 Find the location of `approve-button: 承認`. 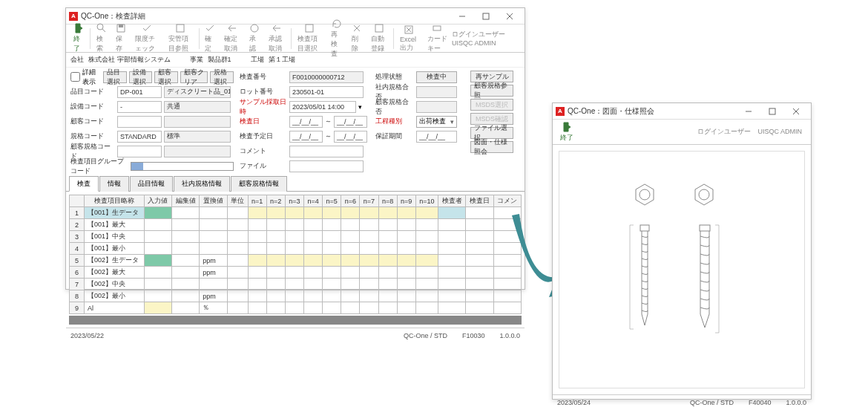

approve-button: 承認 is located at coordinates (254, 39).